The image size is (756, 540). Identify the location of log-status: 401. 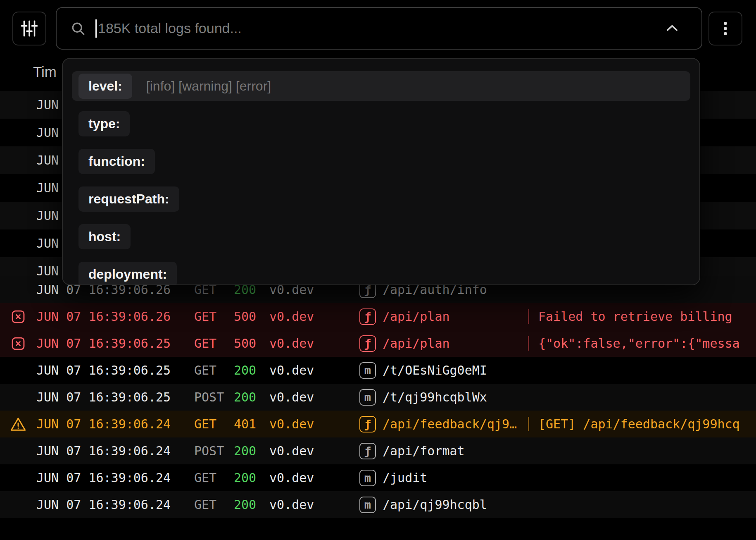
(252, 424).